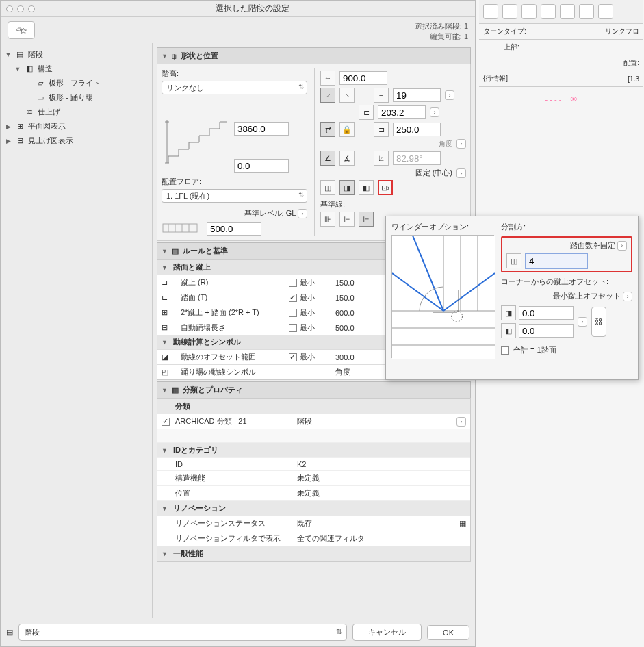 This screenshot has height=647, width=644. I want to click on tread-depth-chevron: ›, so click(435, 112).